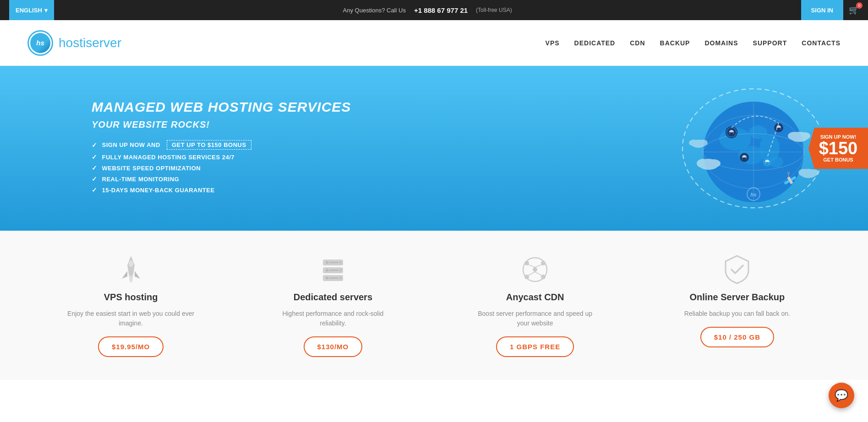  I want to click on nav-backup: BACKUP, so click(675, 43).